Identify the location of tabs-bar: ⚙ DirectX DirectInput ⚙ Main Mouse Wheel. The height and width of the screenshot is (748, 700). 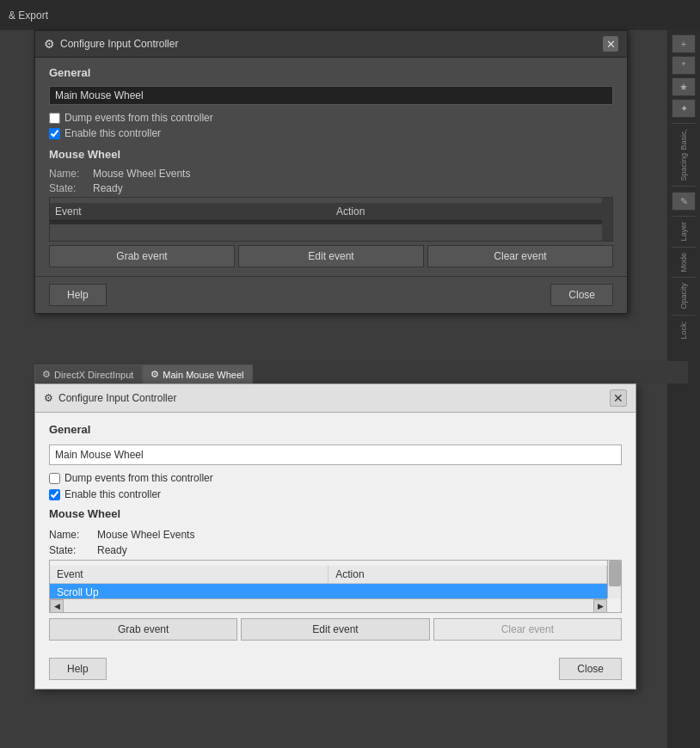
(361, 372).